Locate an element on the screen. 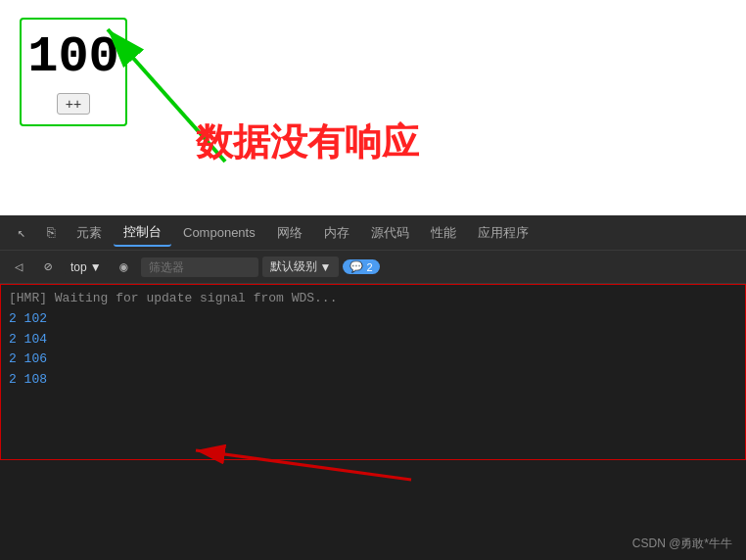 The width and height of the screenshot is (746, 560). level-dropdown: 默认级别 ▼ is located at coordinates (302, 266).